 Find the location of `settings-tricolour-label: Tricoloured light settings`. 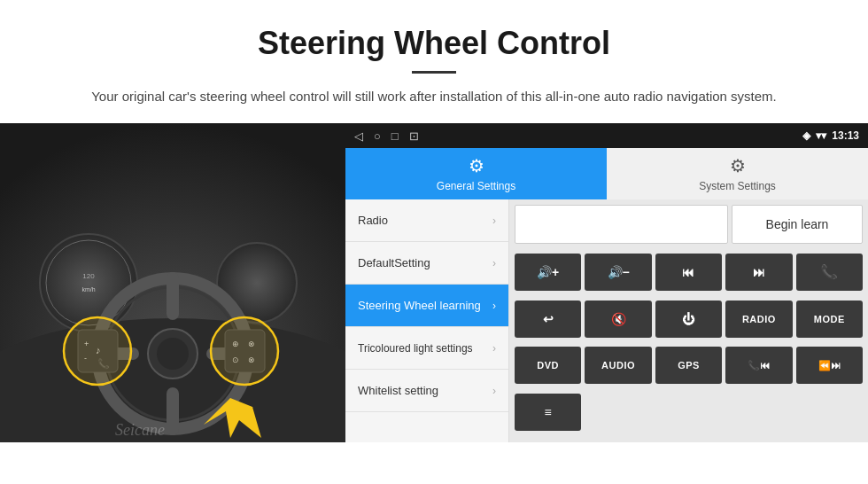

settings-tricolour-label: Tricoloured light settings is located at coordinates (415, 348).